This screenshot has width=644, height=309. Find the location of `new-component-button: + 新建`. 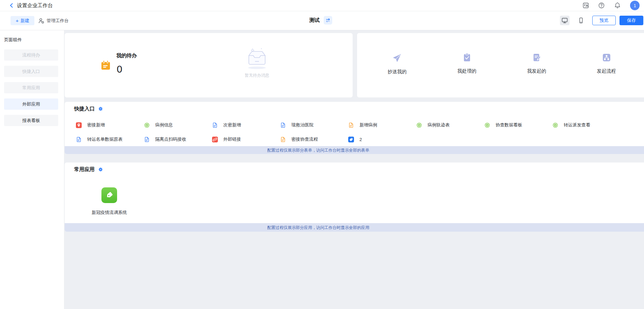

new-component-button: + 新建 is located at coordinates (22, 20).